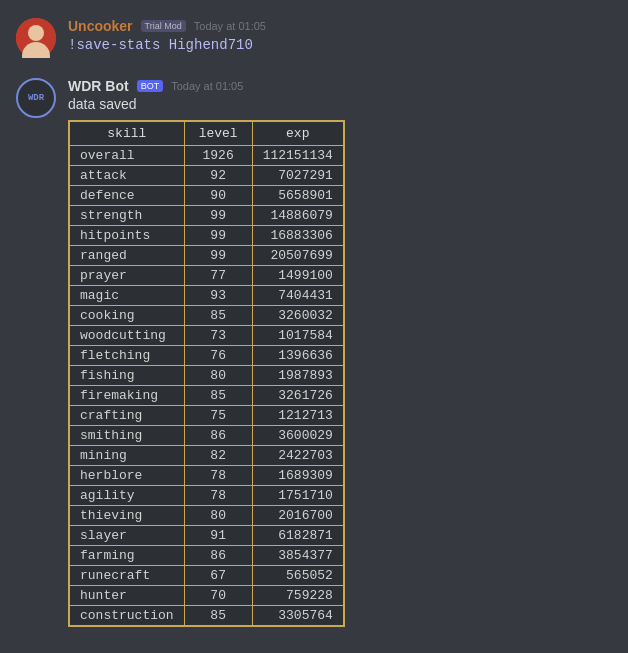 The width and height of the screenshot is (628, 653). I want to click on wdr-avatar-text: WDR, so click(36, 98).